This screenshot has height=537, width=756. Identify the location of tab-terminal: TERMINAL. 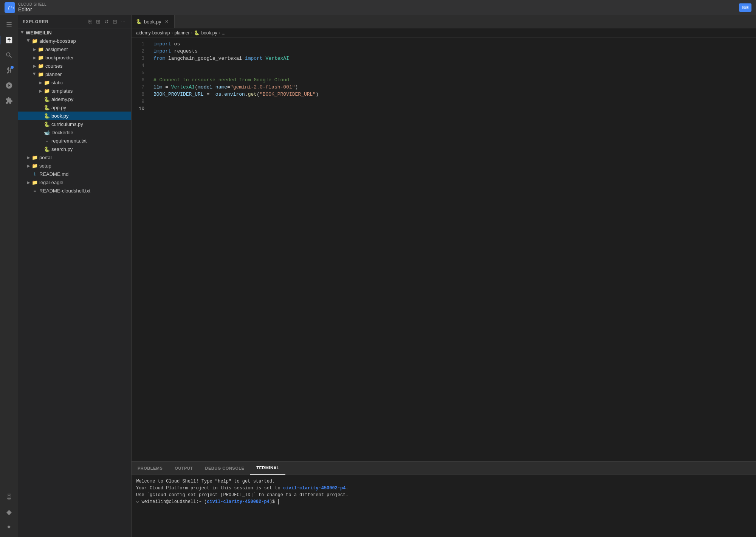
(268, 468).